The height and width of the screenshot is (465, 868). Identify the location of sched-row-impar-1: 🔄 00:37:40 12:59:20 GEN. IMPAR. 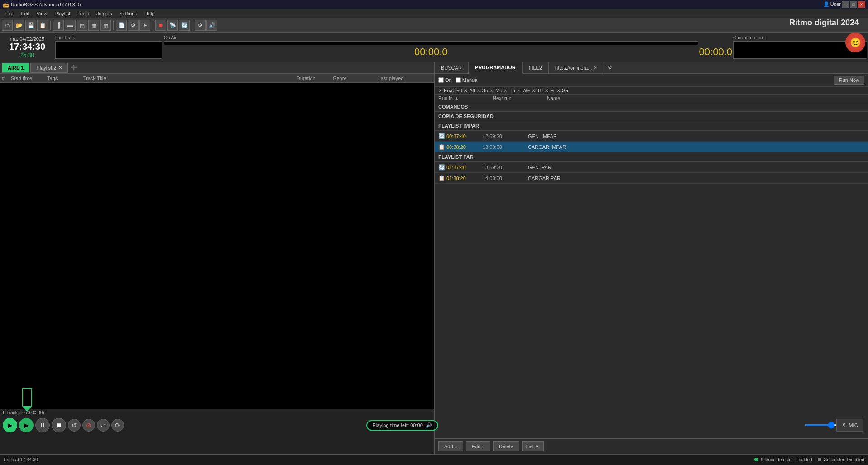
(651, 136).